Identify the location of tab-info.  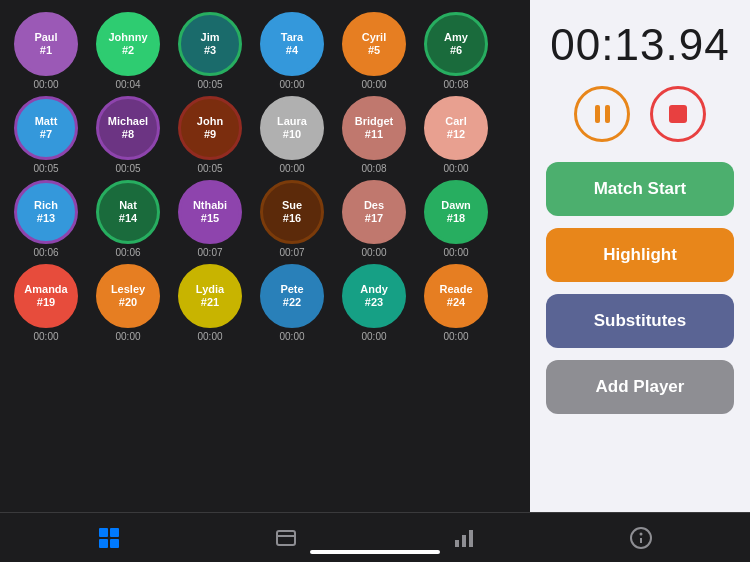
(642, 538).